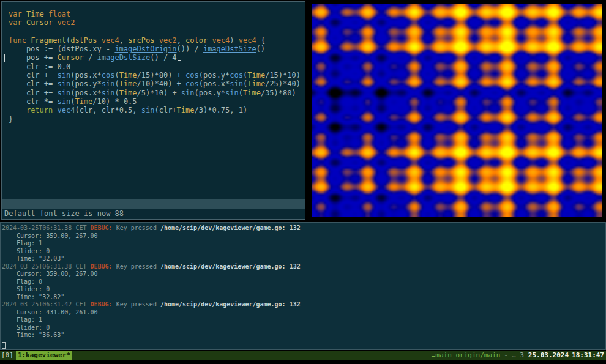  Describe the element at coordinates (157, 58) in the screenshot. I see `code-line: pos += Cursor / imageDstSize() / 4` at that location.